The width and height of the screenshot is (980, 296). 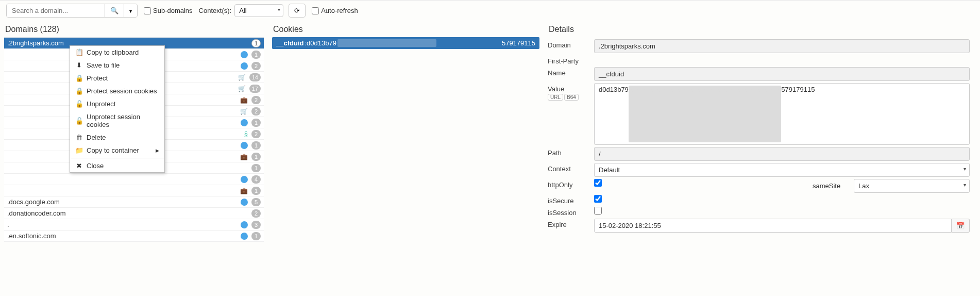 What do you see at coordinates (782, 114) in the screenshot?
I see `value-textarea: d0d13b79 xxxxxxxxxxxxxxxxxxxxxxxxxxxxxxx…` at bounding box center [782, 114].